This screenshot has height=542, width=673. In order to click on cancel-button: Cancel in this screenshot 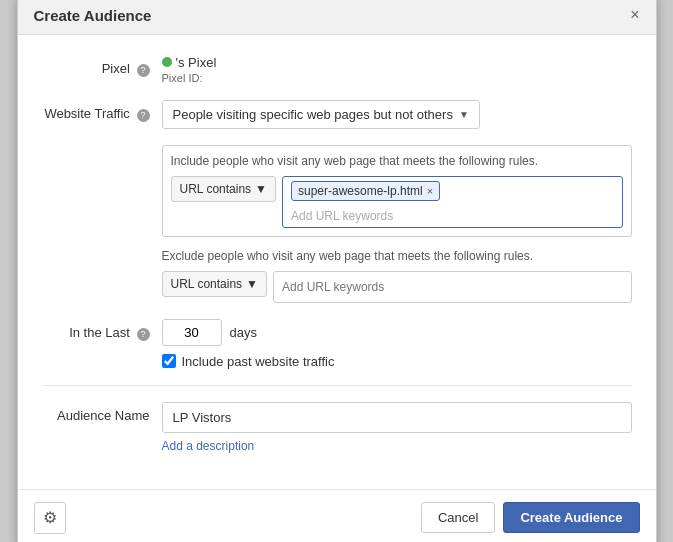, I will do `click(458, 518)`.